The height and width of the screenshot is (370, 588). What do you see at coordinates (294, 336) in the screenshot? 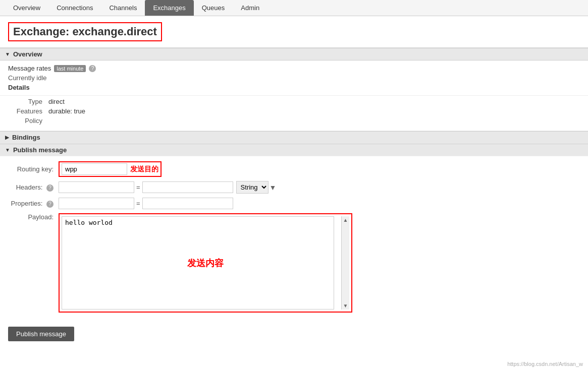
I see `publish-btn-row: Publish message` at bounding box center [294, 336].